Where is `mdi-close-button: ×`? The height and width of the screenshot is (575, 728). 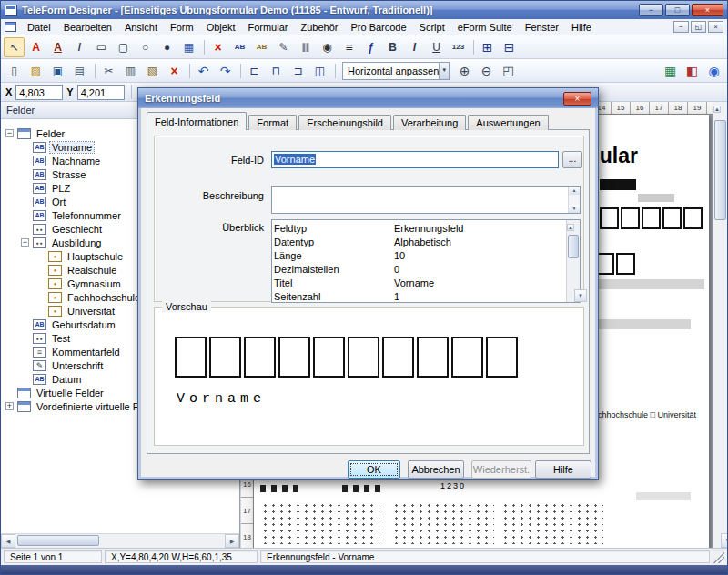
mdi-close-button: × is located at coordinates (715, 27).